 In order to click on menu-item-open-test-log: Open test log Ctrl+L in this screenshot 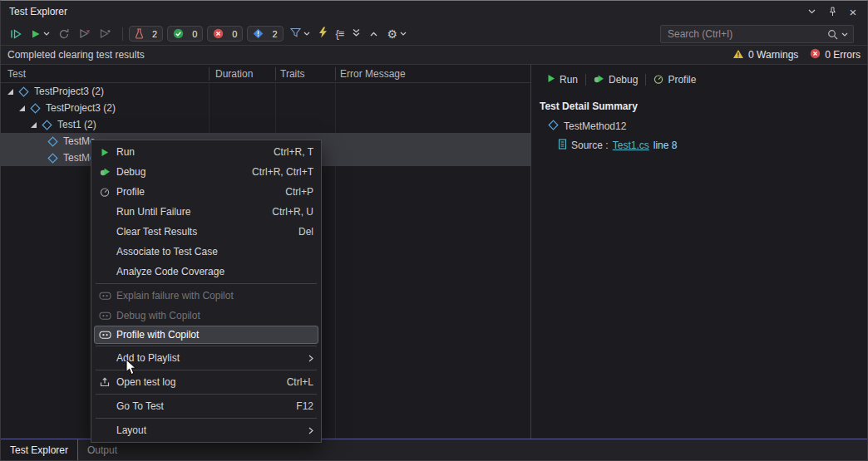, I will do `click(206, 382)`.